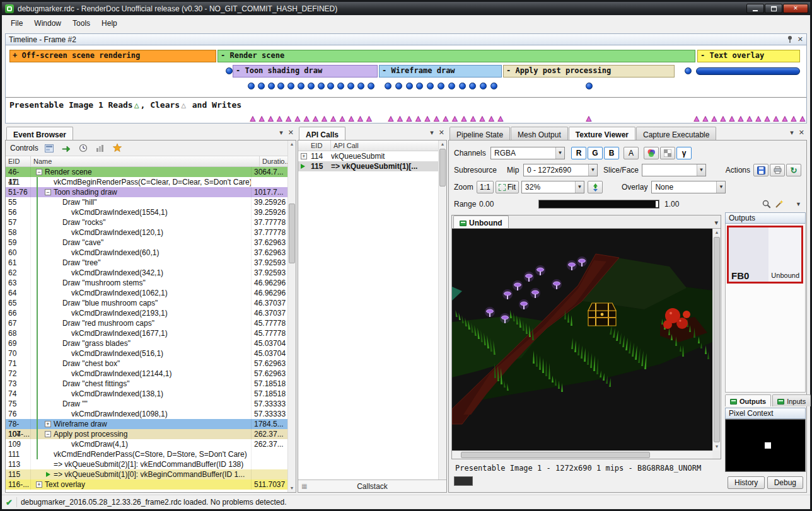  I want to click on event-row: 115=> vkQueueSubmit(1)[0]: vkBeginComman…, so click(146, 474).